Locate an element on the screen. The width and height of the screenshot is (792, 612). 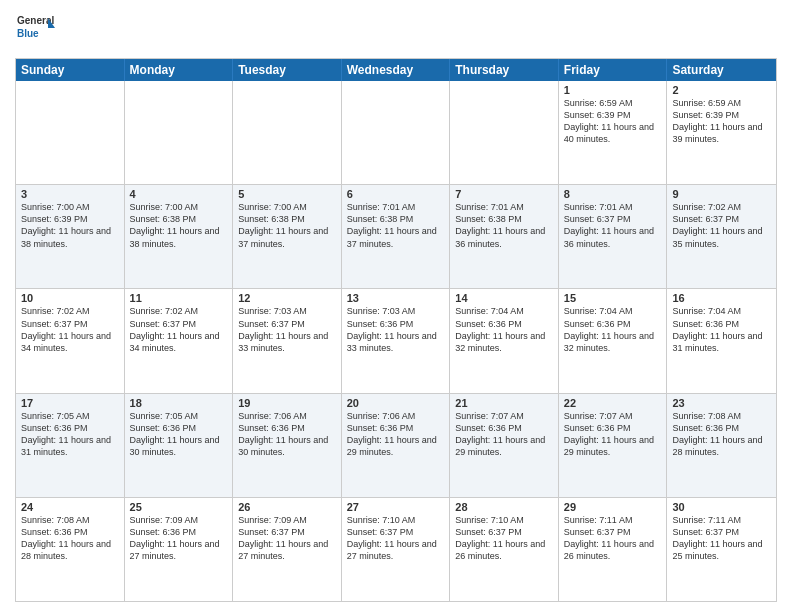
calendar-cell: 12Sunrise: 7:03 AM Sunset: 6:37 PM Dayli… is located at coordinates (288, 340).